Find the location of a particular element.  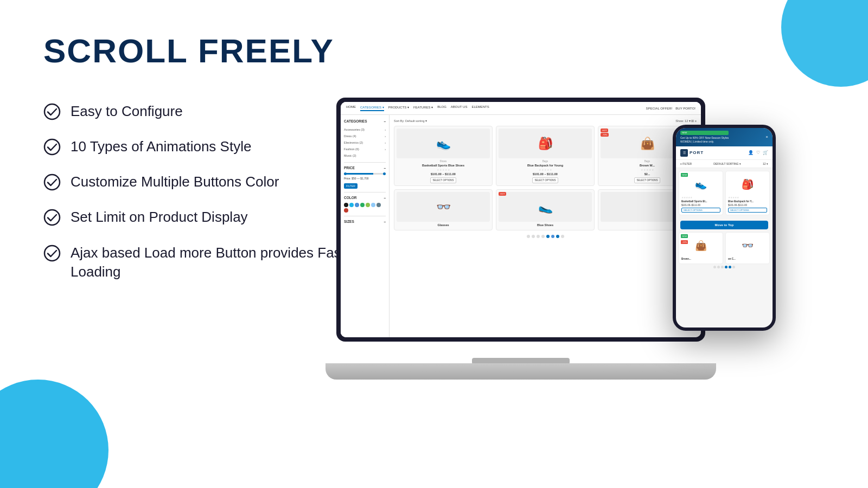

swatch-lightblue is located at coordinates (373, 205).